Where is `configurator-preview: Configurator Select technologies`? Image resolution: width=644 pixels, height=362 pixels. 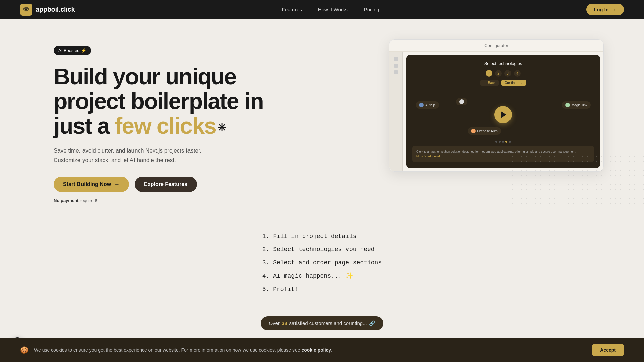 configurator-preview: Configurator Select technologies is located at coordinates (496, 105).